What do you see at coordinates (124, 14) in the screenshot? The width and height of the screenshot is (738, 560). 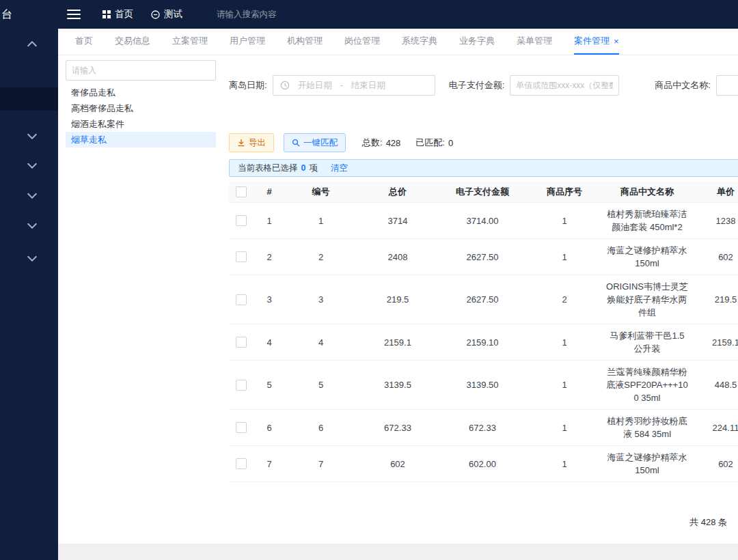 I see `topnav-home-label: 首页` at bounding box center [124, 14].